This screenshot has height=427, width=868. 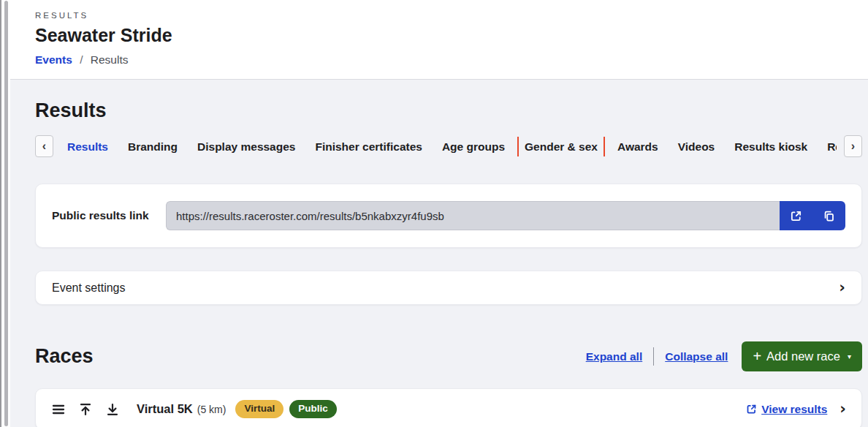 What do you see at coordinates (561, 146) in the screenshot?
I see `tab-gender-and-sex: Gender & sex` at bounding box center [561, 146].